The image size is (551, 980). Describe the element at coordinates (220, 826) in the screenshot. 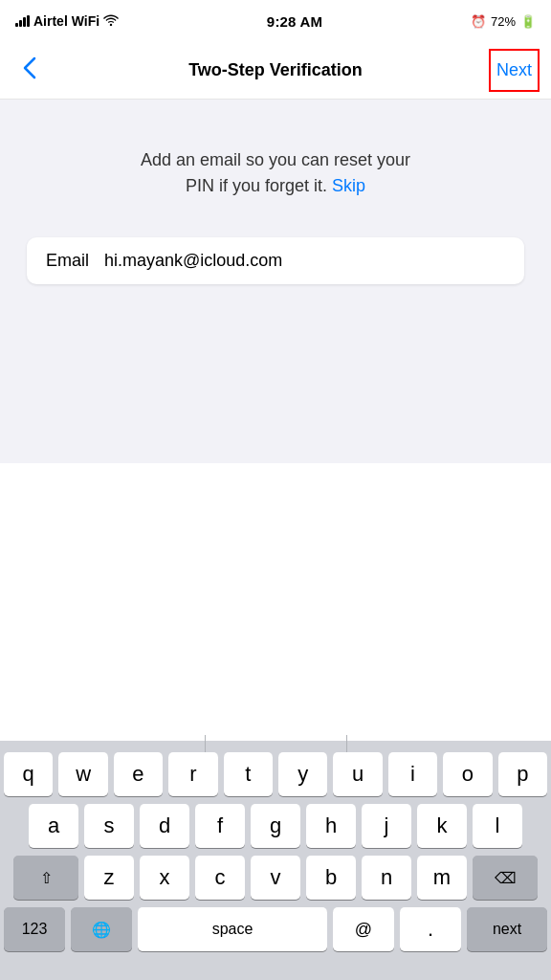

I see `key-f: f` at that location.